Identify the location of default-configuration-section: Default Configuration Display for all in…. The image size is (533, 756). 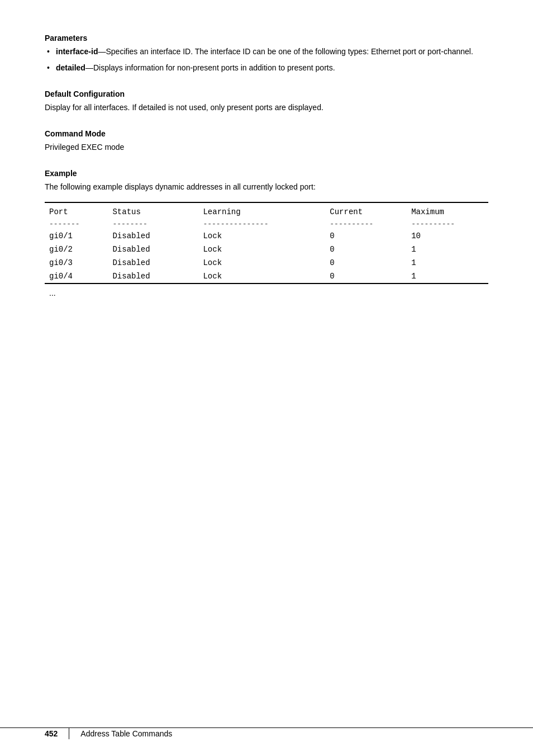
(266, 102).